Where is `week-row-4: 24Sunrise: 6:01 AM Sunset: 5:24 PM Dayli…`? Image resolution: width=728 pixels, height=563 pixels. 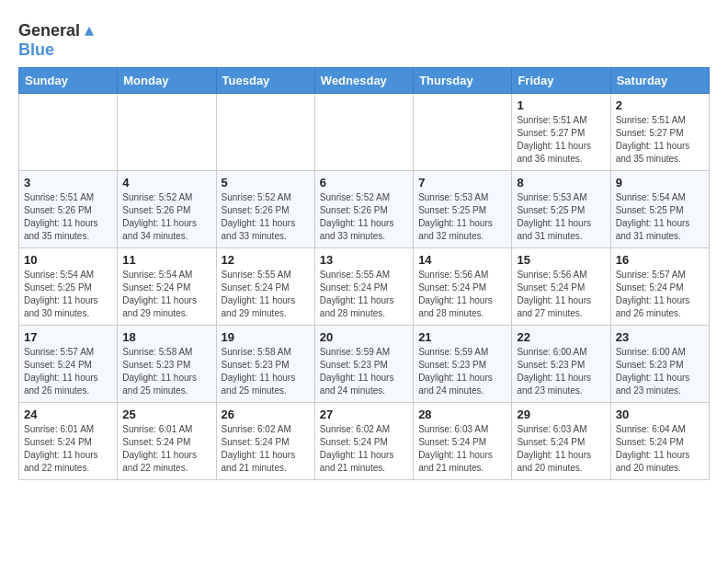 week-row-4: 24Sunrise: 6:01 AM Sunset: 5:24 PM Dayli… is located at coordinates (364, 442).